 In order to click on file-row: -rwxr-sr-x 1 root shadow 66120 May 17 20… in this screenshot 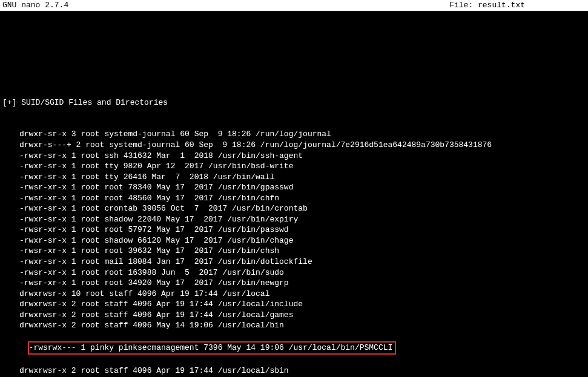, I will do `click(296, 241)`.